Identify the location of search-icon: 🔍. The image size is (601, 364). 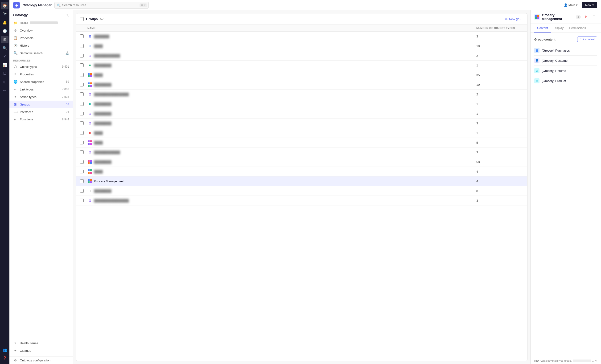
(59, 5).